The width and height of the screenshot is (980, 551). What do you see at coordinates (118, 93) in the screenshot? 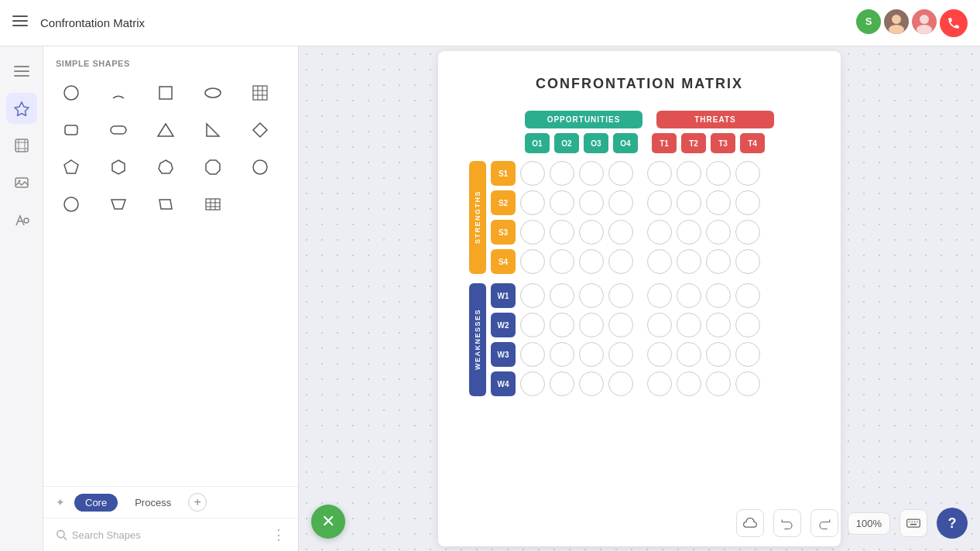
I see `arc-shape` at bounding box center [118, 93].